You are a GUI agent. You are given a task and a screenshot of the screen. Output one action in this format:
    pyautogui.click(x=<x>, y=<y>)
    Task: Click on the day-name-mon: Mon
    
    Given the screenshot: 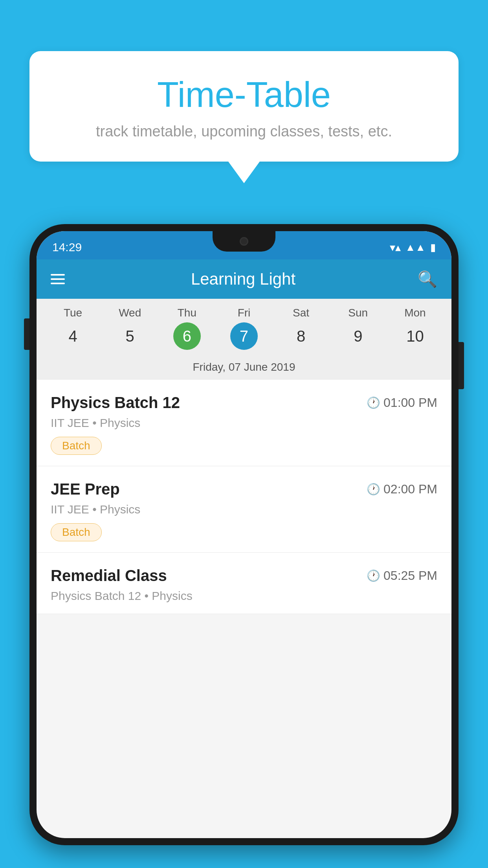 What is the action you would take?
    pyautogui.click(x=415, y=313)
    